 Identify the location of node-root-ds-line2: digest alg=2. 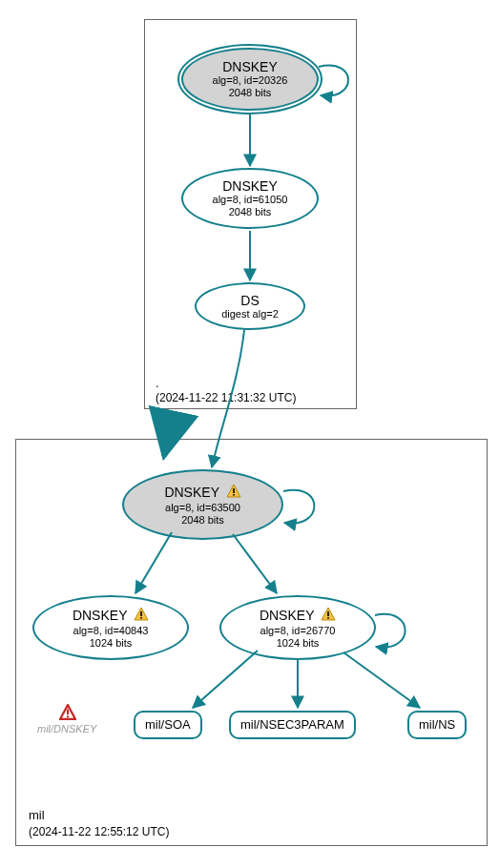
(250, 315).